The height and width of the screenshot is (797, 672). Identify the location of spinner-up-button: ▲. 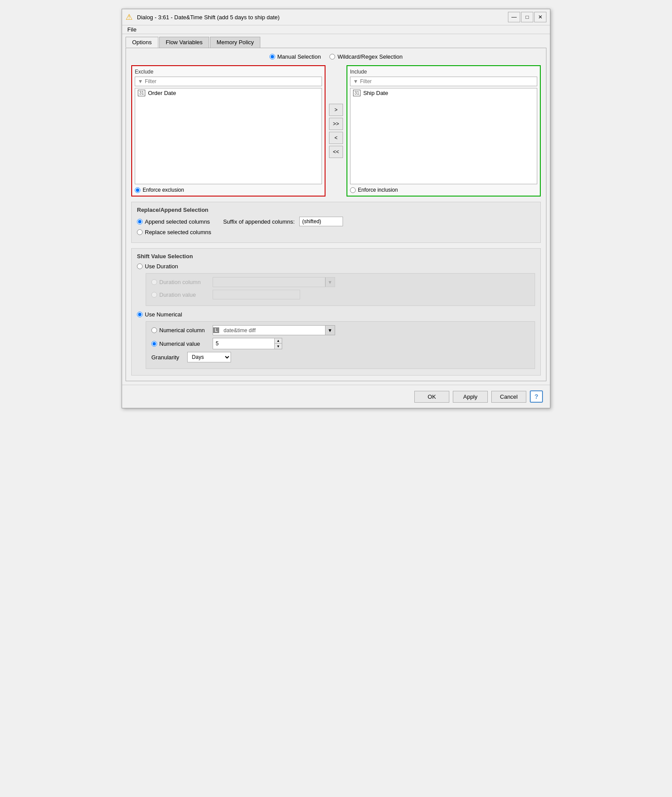
(278, 341).